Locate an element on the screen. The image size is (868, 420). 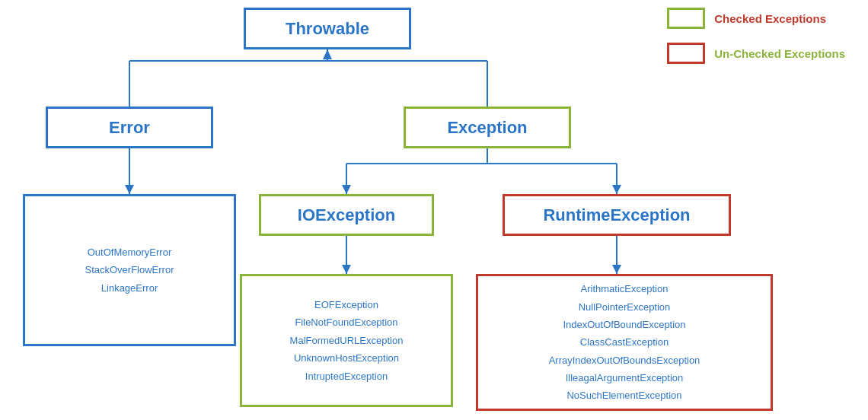
ioexception-sub-box: EOFExceptionFileNotFoundExceptionMalForm… is located at coordinates (346, 341).